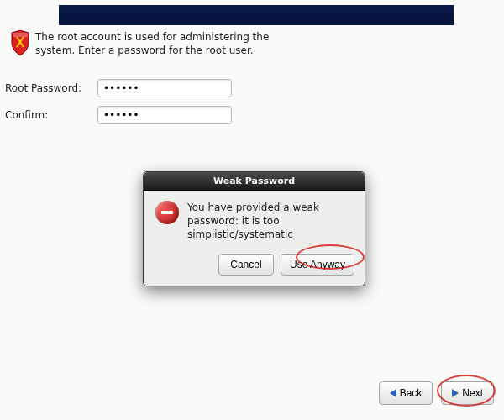 The image size is (504, 420). Describe the element at coordinates (407, 393) in the screenshot. I see `back-button: Back` at that location.